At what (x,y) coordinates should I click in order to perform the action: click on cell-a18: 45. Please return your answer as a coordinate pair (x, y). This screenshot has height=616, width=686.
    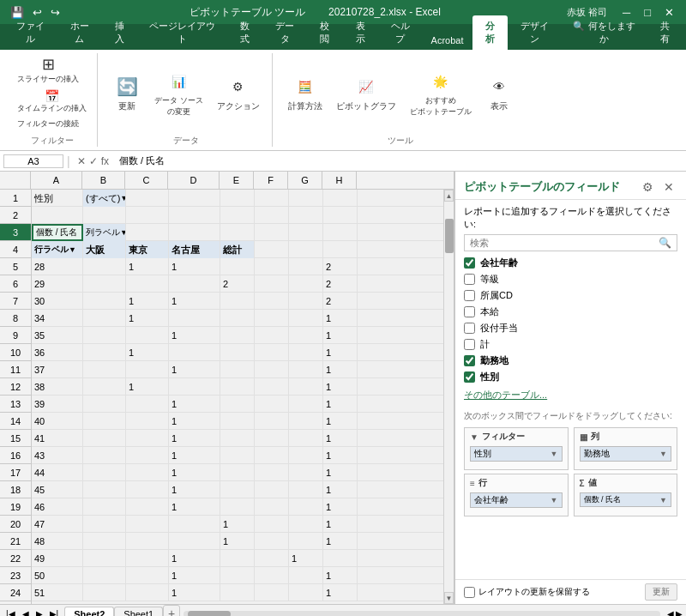
    Looking at the image, I should click on (57, 490).